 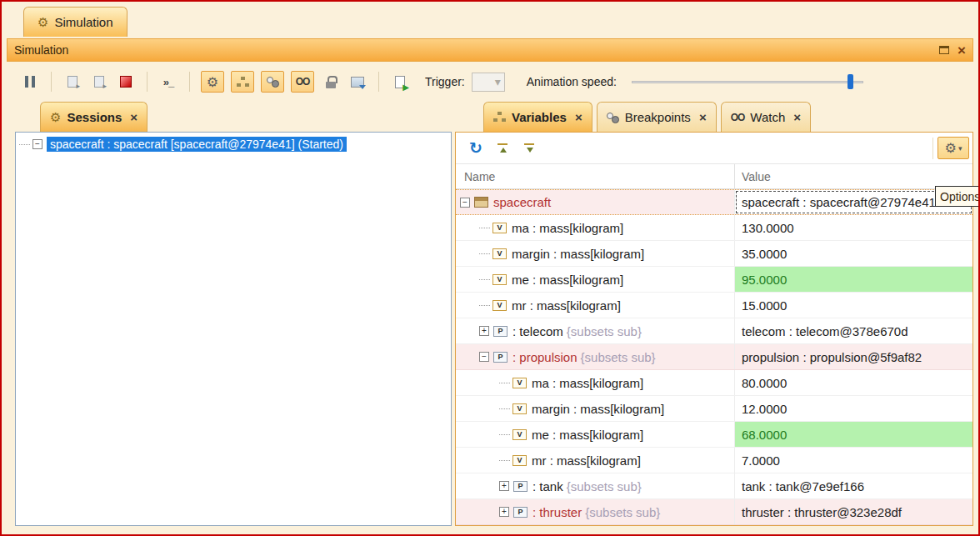 What do you see at coordinates (233, 144) in the screenshot?
I see `session-tree-item: − spacecraft : spacecraft [spacecraft@27…` at bounding box center [233, 144].